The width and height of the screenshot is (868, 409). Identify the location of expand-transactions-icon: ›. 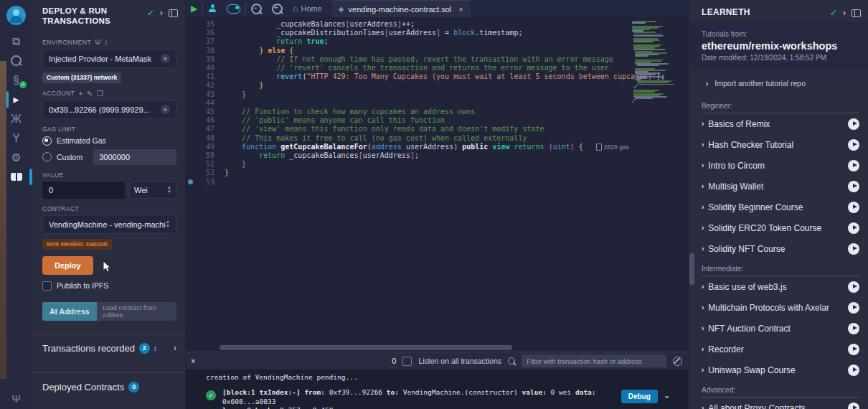
(175, 348).